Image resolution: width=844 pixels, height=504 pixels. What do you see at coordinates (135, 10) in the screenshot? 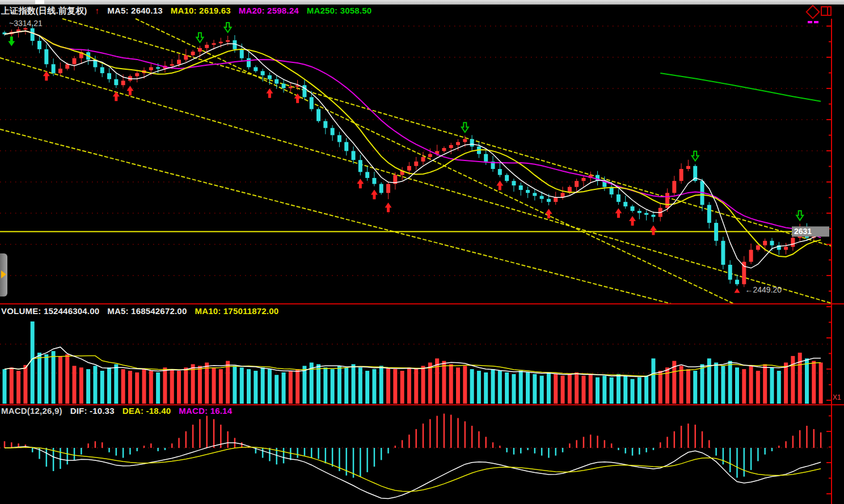
I see `ma5-value: MA5: 2640.13` at bounding box center [135, 10].